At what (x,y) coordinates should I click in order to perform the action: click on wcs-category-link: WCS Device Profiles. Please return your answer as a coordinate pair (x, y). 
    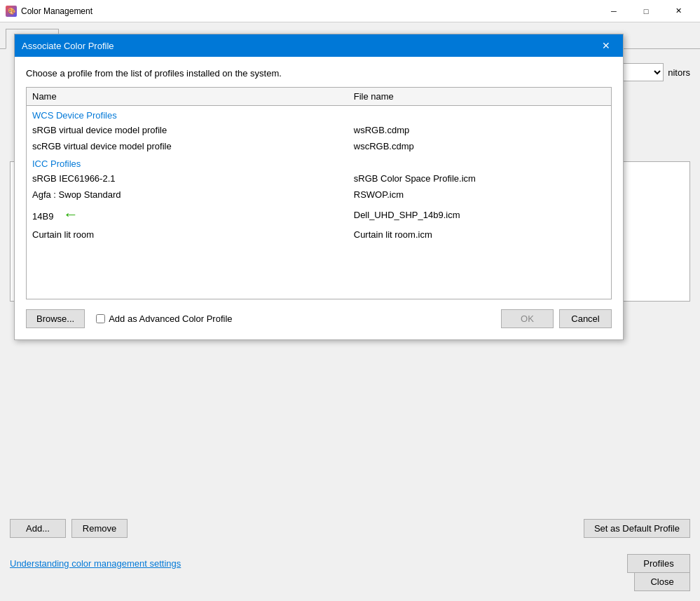
    Looking at the image, I should click on (74, 115).